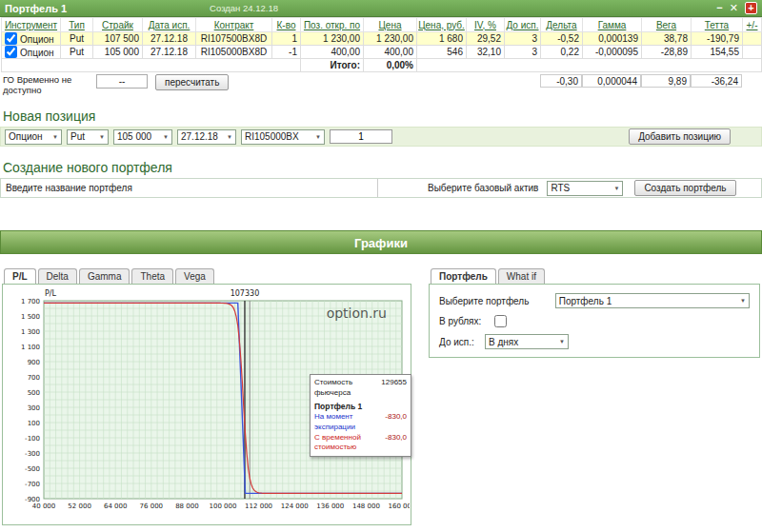  Describe the element at coordinates (612, 25) in the screenshot. I see `col-header-gamma: Гамма` at that location.